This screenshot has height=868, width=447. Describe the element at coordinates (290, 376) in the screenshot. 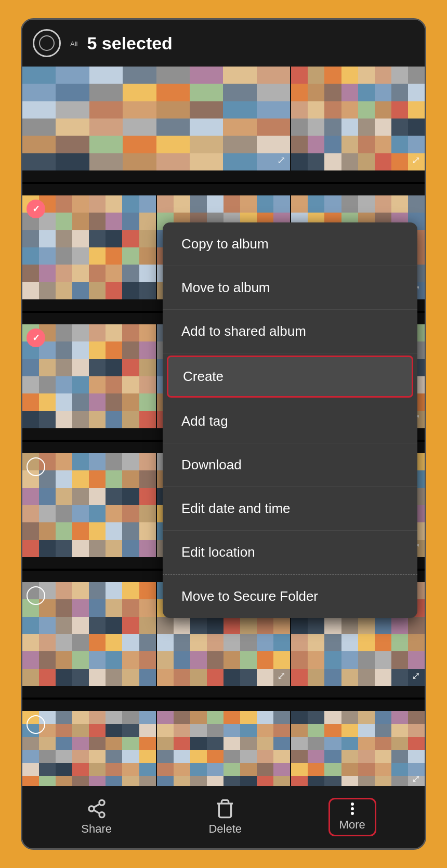

I see `menu-item-create: Create` at that location.